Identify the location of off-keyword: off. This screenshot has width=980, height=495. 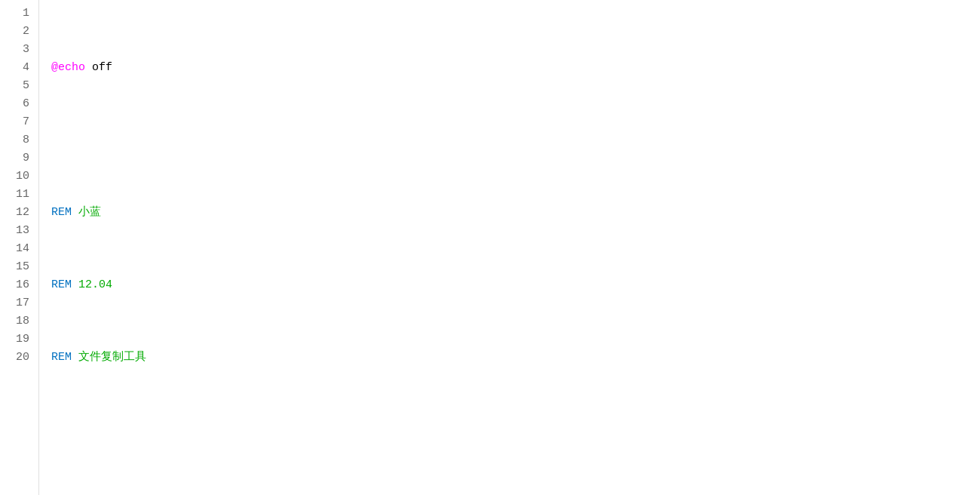
(103, 68).